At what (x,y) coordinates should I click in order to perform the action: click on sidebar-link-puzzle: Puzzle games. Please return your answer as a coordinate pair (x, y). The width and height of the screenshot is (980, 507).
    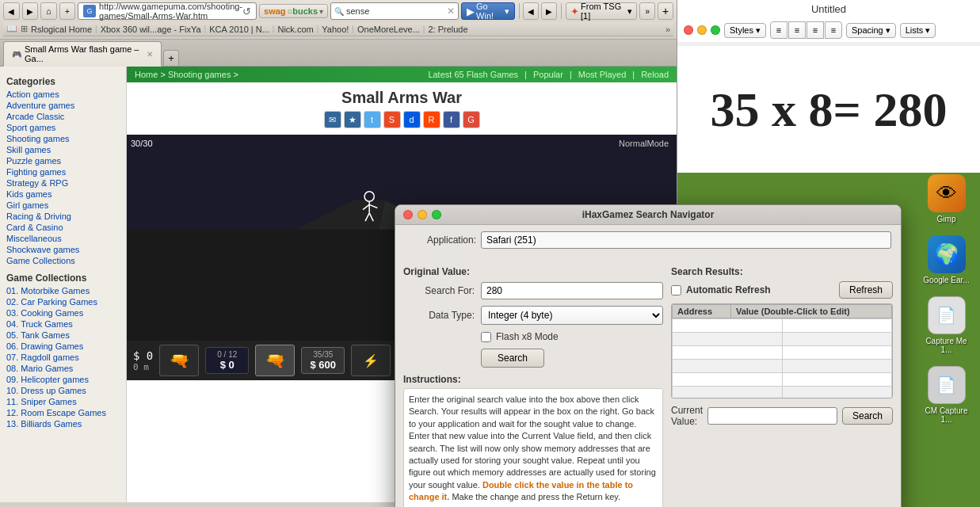
    Looking at the image, I should click on (63, 161).